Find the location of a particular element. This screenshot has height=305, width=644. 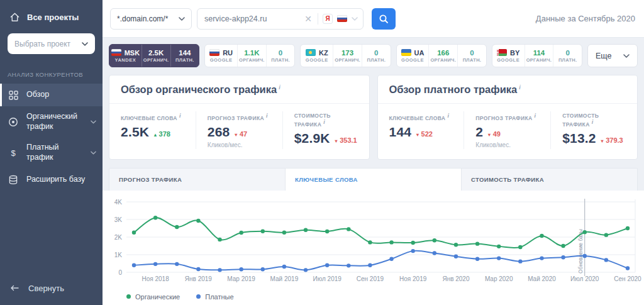

card-title: Обзор платного трафикаi is located at coordinates (508, 89).